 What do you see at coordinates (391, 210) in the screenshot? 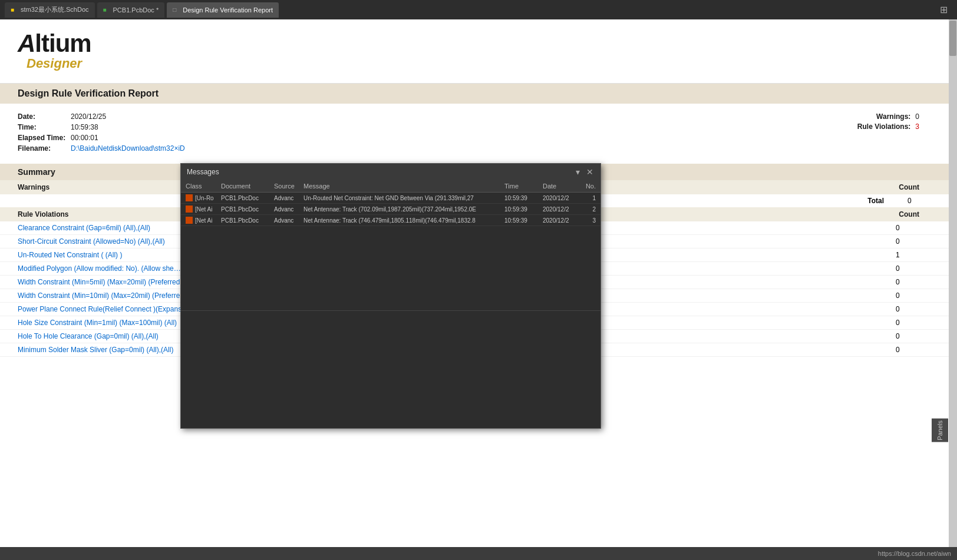
I see `message-row-1: [Net Ai PCB1.PbcDoc Advanc Net Antennae:…` at bounding box center [391, 210].